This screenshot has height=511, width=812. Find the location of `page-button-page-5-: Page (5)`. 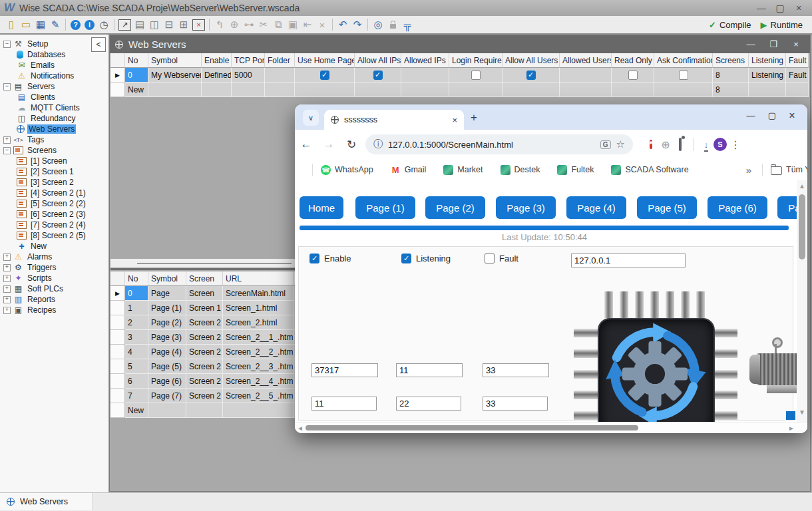

page-button-page-5-: Page (5) is located at coordinates (667, 208).